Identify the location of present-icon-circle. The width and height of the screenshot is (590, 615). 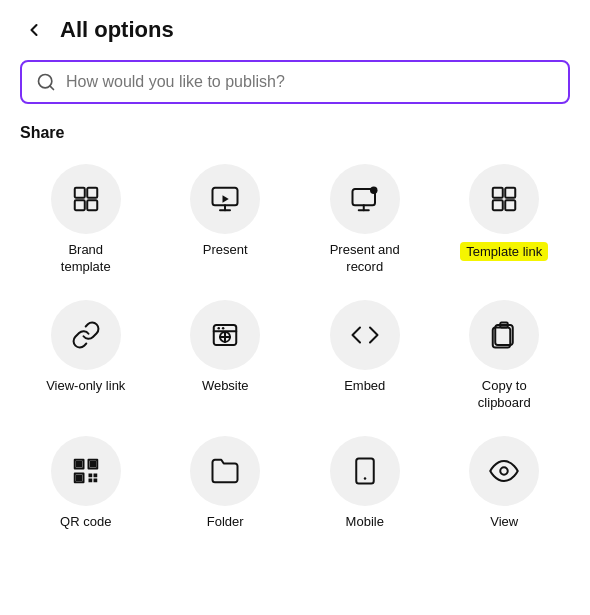
(225, 199).